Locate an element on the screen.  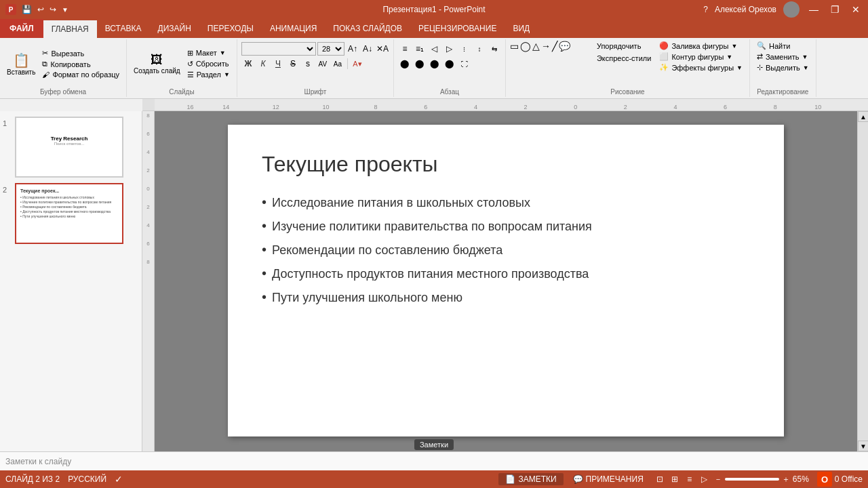
strikethrough-btn: S is located at coordinates (293, 64).